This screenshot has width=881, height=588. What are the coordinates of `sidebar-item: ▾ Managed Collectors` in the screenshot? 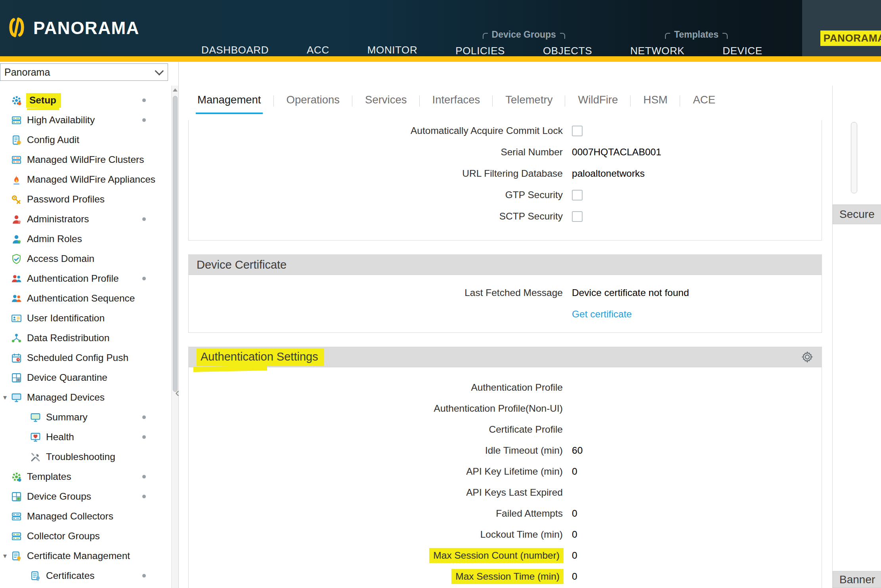 It's located at (86, 516).